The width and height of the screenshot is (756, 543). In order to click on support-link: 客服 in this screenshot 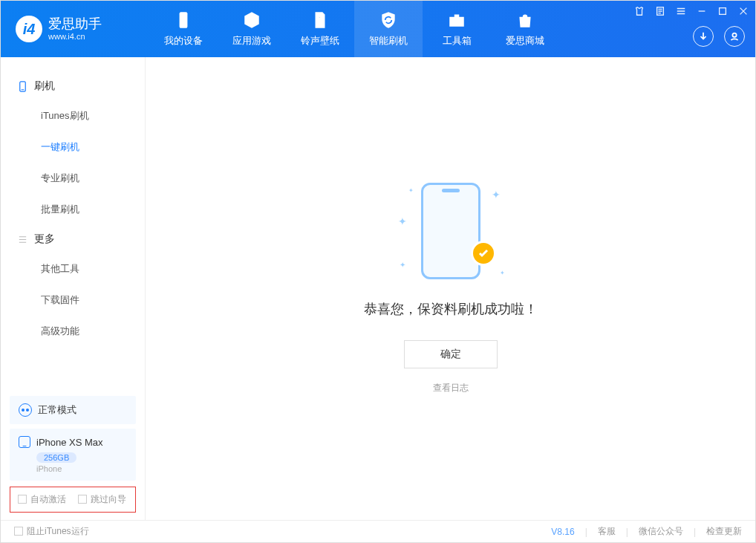, I will do `click(607, 532)`.